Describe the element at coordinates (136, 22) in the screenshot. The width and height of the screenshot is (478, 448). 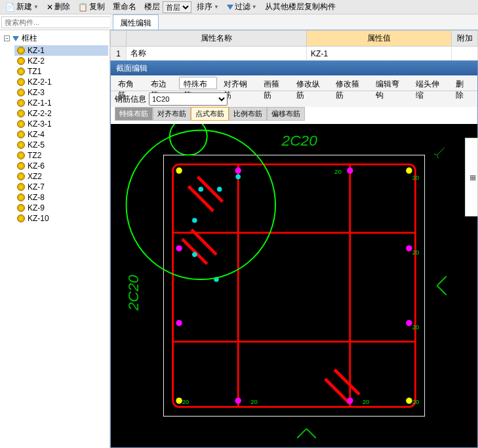
I see `tab-property-edit: 属性编辑` at that location.